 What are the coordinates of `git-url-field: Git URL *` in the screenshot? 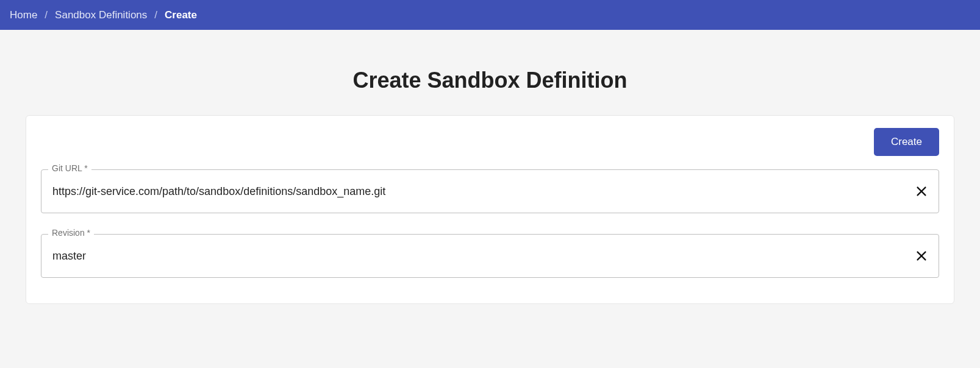 It's located at (490, 191).